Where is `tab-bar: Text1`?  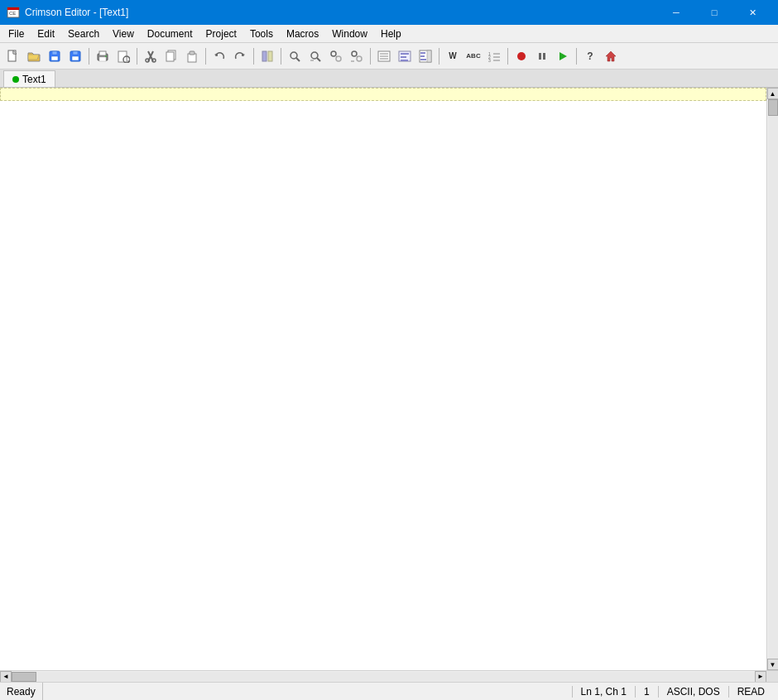
tab-bar: Text1 is located at coordinates (389, 79).